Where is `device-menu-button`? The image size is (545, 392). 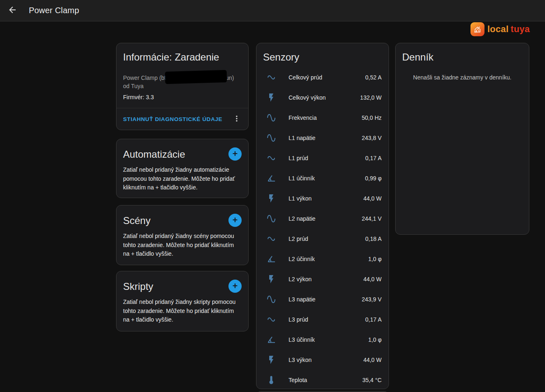 device-menu-button is located at coordinates (237, 119).